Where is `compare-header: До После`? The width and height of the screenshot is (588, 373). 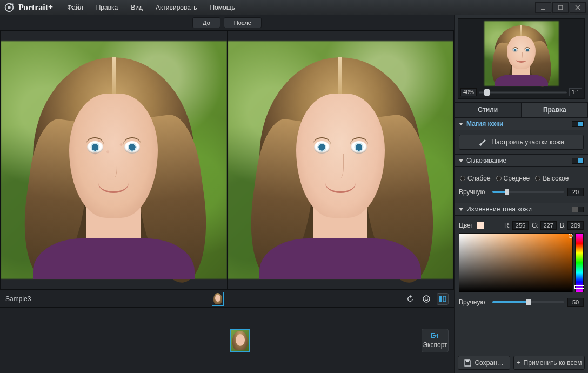
compare-header: До После is located at coordinates (227, 23).